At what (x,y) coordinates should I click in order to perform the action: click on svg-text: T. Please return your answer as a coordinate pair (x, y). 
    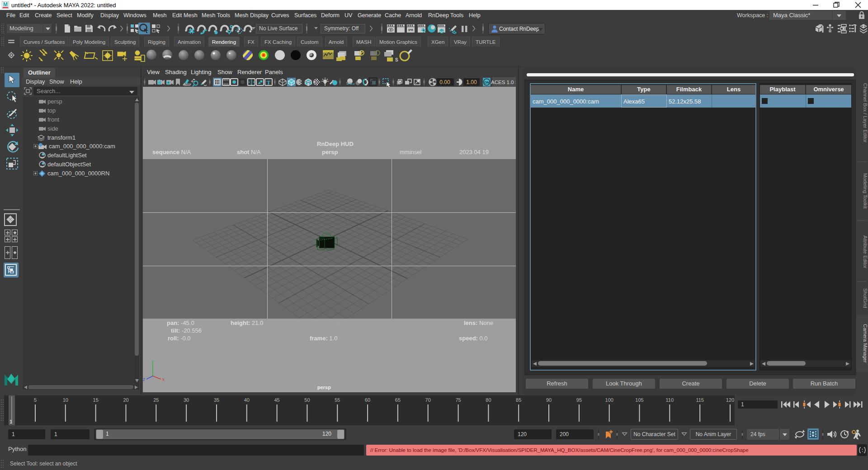
    Looking at the image, I should click on (269, 83).